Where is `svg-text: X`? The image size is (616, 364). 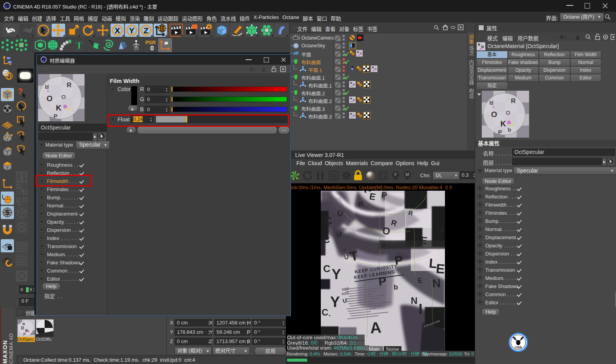 svg-text: X is located at coordinates (117, 30).